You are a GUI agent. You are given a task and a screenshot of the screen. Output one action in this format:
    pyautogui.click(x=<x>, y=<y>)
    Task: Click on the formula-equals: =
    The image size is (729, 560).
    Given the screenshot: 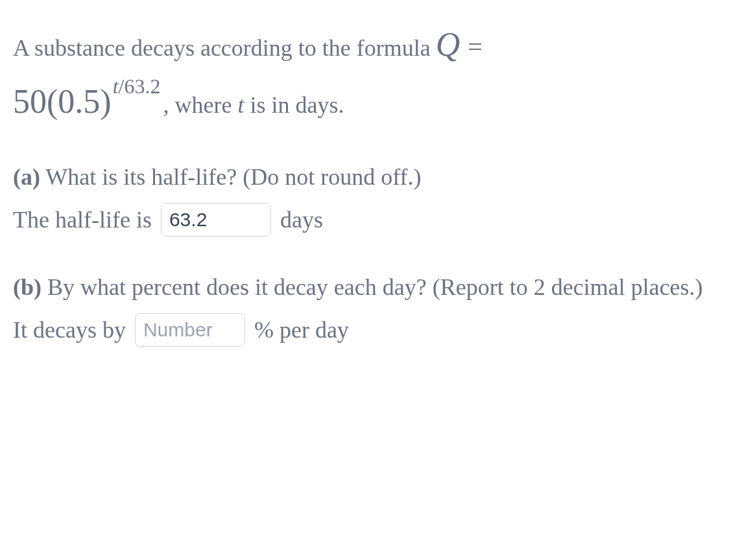 What is the action you would take?
    pyautogui.click(x=475, y=47)
    